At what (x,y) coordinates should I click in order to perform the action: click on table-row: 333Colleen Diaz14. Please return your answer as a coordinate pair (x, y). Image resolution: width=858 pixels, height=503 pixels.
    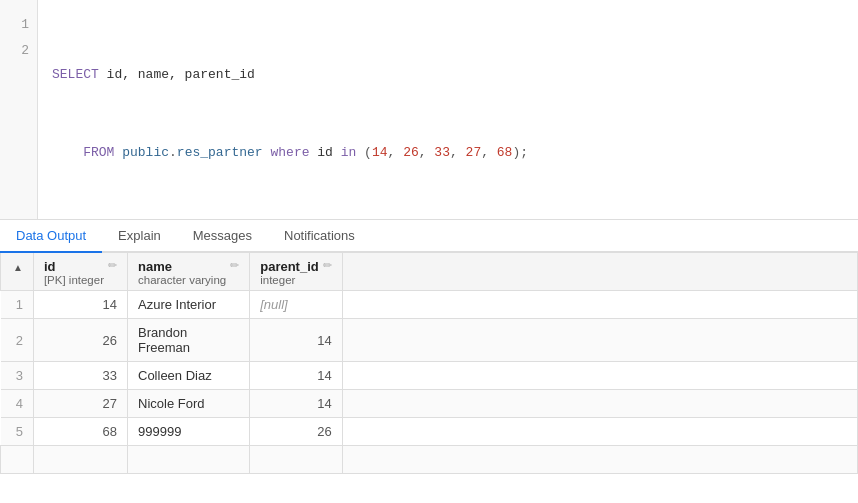
    Looking at the image, I should click on (430, 376).